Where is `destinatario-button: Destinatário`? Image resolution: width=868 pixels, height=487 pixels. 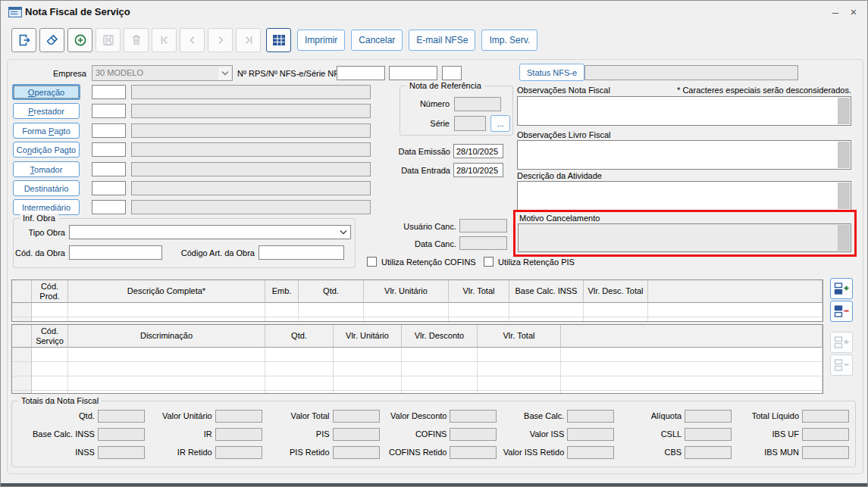
destinatario-button: Destinatário is located at coordinates (46, 188).